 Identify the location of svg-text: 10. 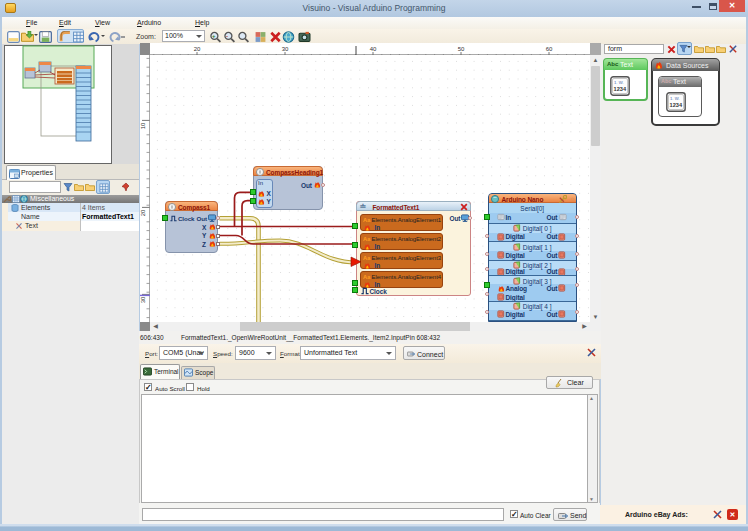
(143, 126).